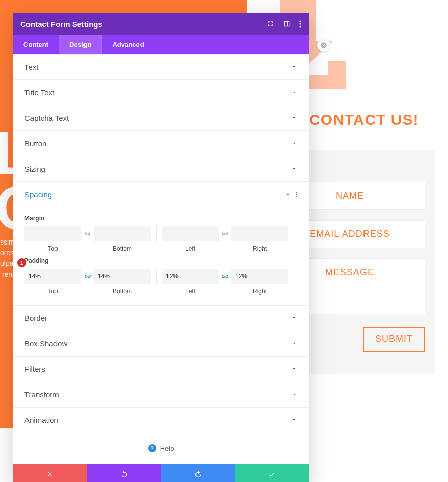  Describe the element at coordinates (161, 473) in the screenshot. I see `modal-footer` at that location.